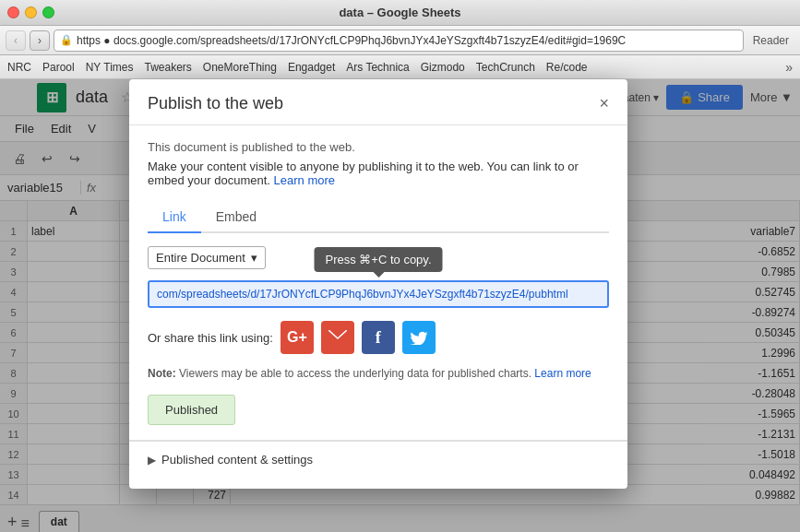  What do you see at coordinates (210, 337) in the screenshot?
I see `share-label: Or share this link using:` at bounding box center [210, 337].